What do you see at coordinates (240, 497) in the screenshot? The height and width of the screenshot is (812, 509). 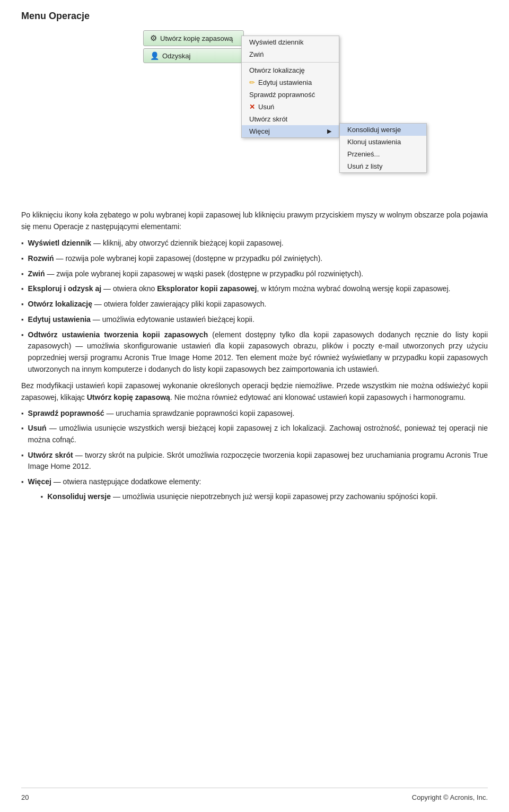 I see `nested-bullet-list: Konsoliduj wersje — umożliwia usunięcie …` at bounding box center [240, 497].